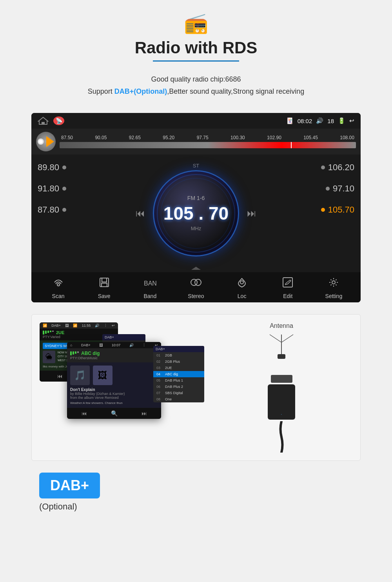 This screenshot has width=392, height=582. What do you see at coordinates (352, 121) in the screenshot?
I see `back-icon: ↩` at bounding box center [352, 121].